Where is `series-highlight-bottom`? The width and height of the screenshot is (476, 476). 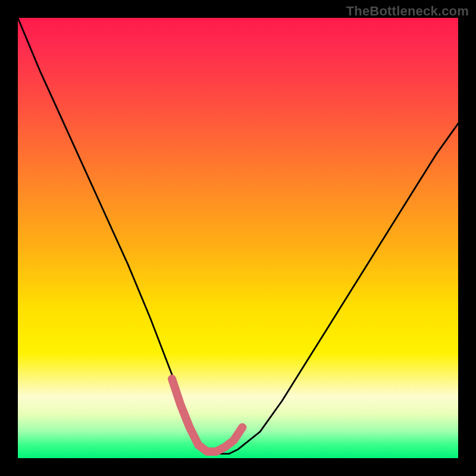
series-highlight-bottom is located at coordinates (207, 415).